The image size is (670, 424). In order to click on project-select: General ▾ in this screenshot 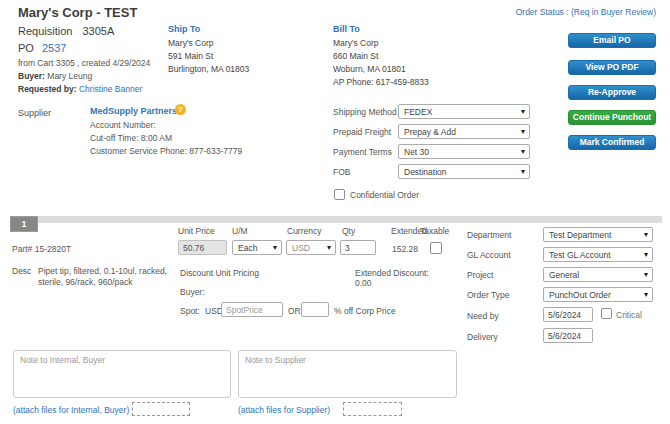, I will do `click(598, 274)`.